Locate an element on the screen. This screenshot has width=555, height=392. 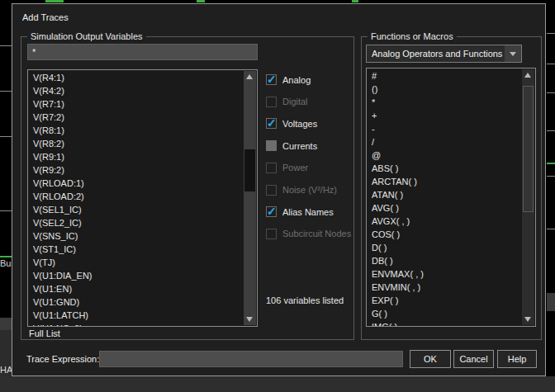
function-item: AVG( ) is located at coordinates (444, 208).